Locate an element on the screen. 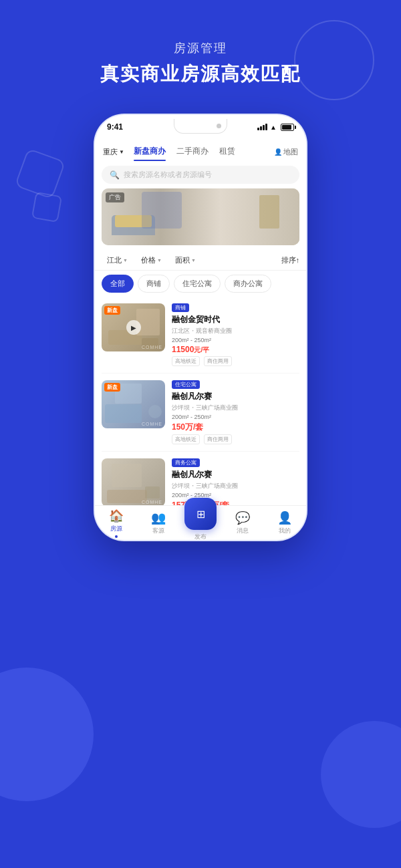 The image size is (401, 868). ad-room-image is located at coordinates (200, 216).